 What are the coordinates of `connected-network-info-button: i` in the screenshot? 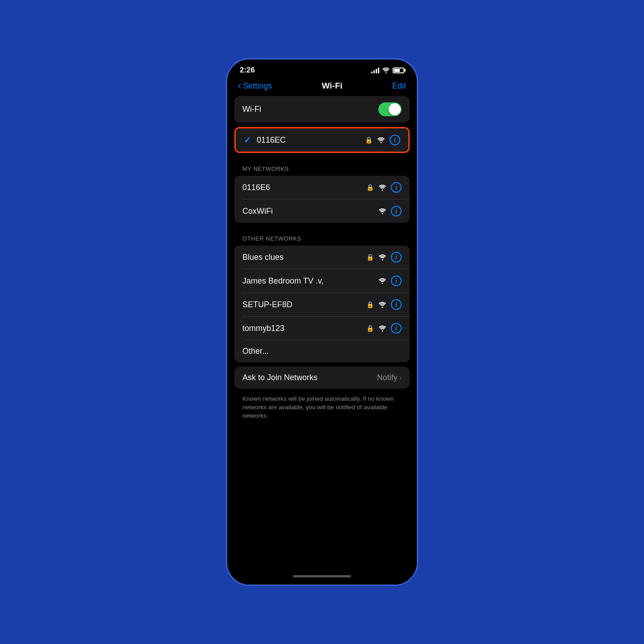 It's located at (395, 140).